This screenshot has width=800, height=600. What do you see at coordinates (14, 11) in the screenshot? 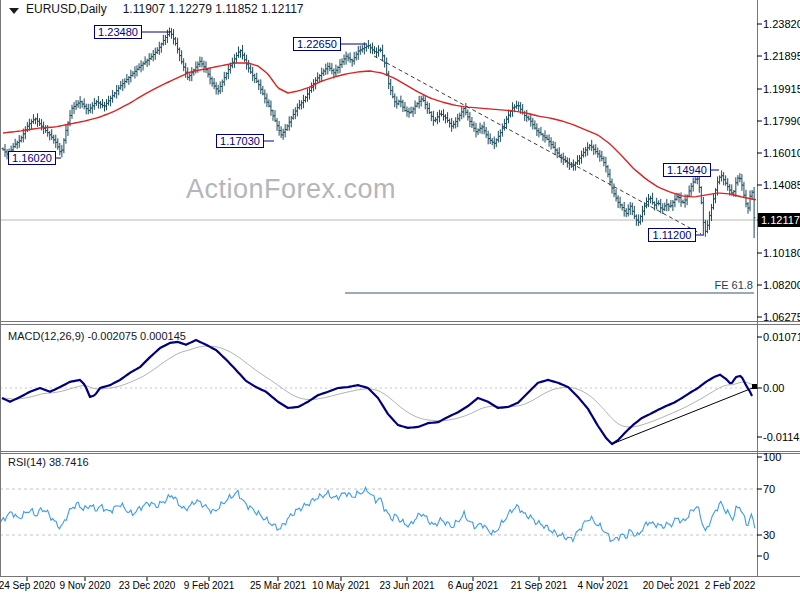
I see `symbol-dropdown-icon` at bounding box center [14, 11].